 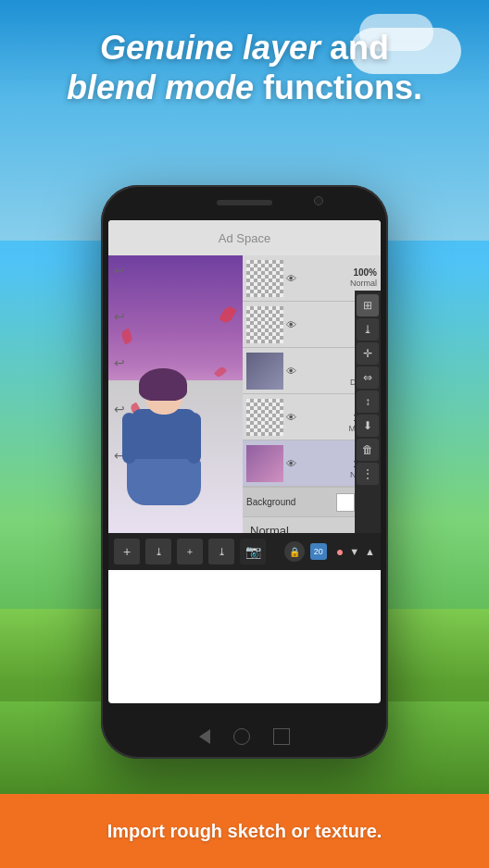 I want to click on char-arm-right, so click(x=194, y=439).